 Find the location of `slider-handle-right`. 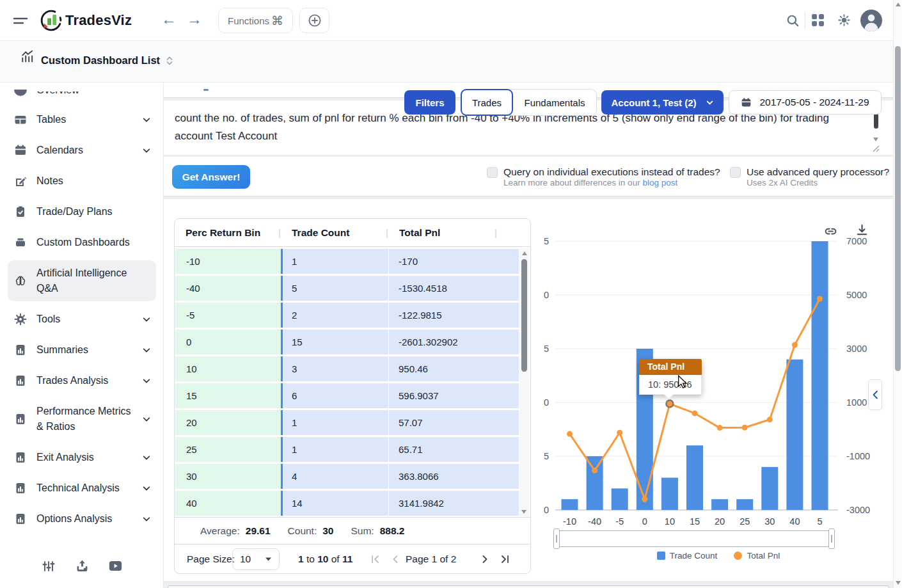

slider-handle-right is located at coordinates (832, 539).